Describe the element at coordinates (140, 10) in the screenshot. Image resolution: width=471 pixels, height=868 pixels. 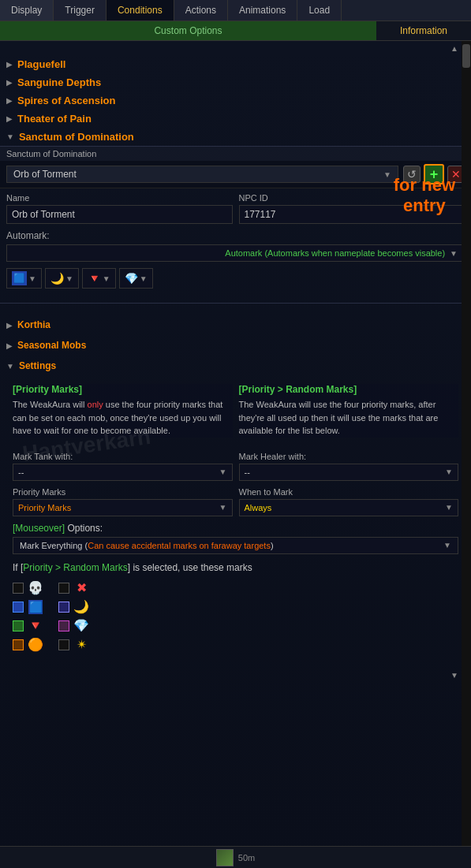
I see `tab-conditions: Conditions` at that location.